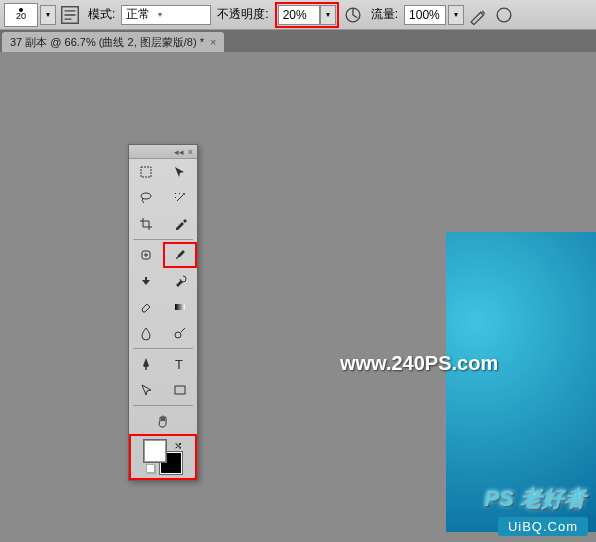  Describe the element at coordinates (424, 15) in the screenshot. I see `flow-value: 100%` at that location.